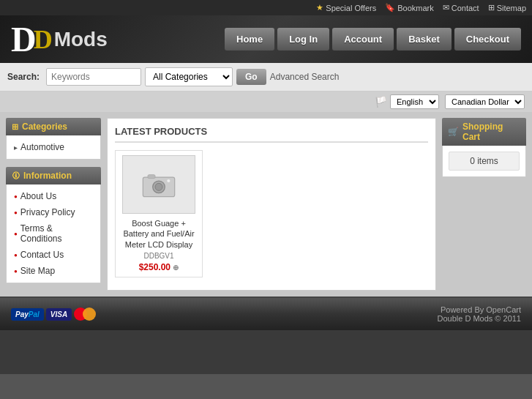  I want to click on email-icon: ✉, so click(446, 7).